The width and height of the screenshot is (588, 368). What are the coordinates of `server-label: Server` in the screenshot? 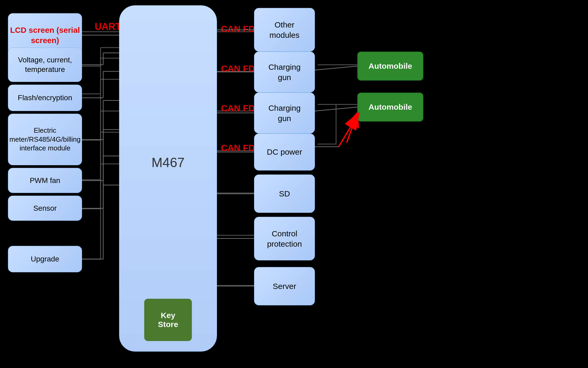 It's located at (284, 286).